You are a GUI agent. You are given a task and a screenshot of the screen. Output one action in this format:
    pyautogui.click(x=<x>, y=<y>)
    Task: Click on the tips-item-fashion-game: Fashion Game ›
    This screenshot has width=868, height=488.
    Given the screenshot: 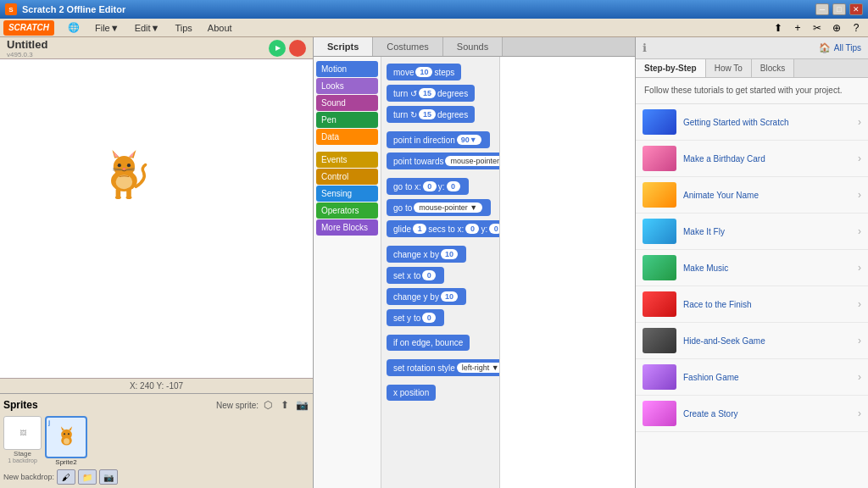 What is the action you would take?
    pyautogui.click(x=752, y=378)
    